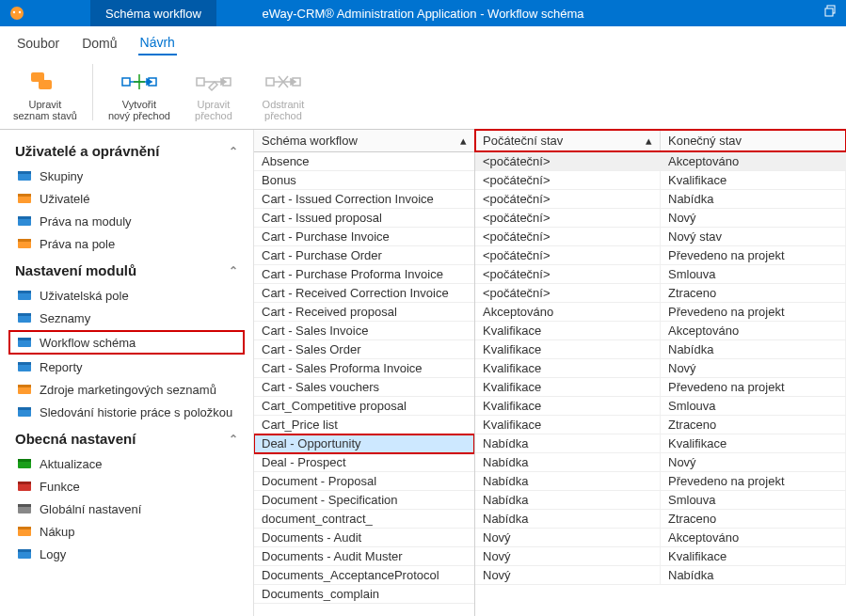  What do you see at coordinates (77, 245) in the screenshot?
I see `item-label: Práva na pole` at bounding box center [77, 245].